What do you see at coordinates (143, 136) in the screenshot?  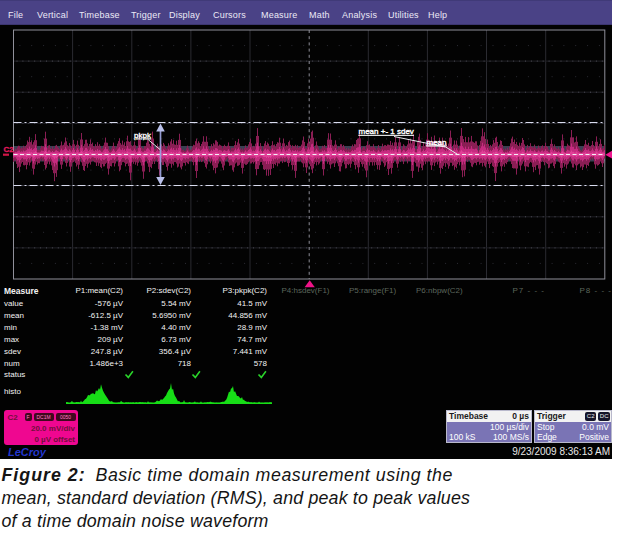 I see `svg-text: pkpk` at bounding box center [143, 136].